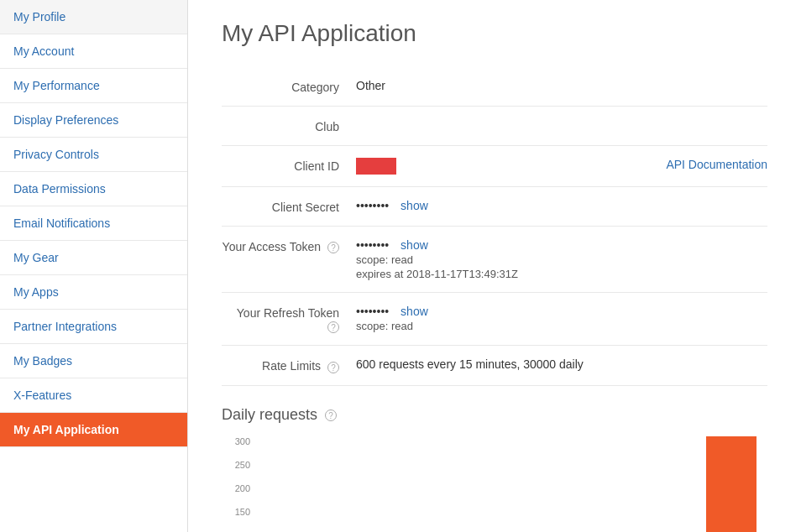 The image size is (801, 532). What do you see at coordinates (495, 260) in the screenshot?
I see `access-token-row: Your Access Token ? •••••••• show scope:…` at bounding box center [495, 260].